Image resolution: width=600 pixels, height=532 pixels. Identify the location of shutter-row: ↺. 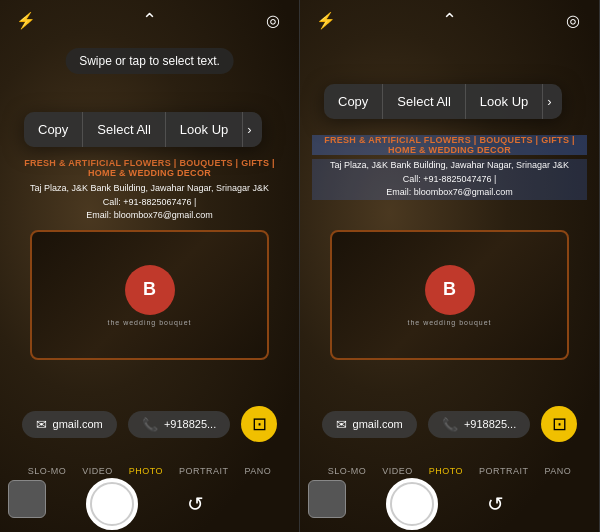
(150, 504).